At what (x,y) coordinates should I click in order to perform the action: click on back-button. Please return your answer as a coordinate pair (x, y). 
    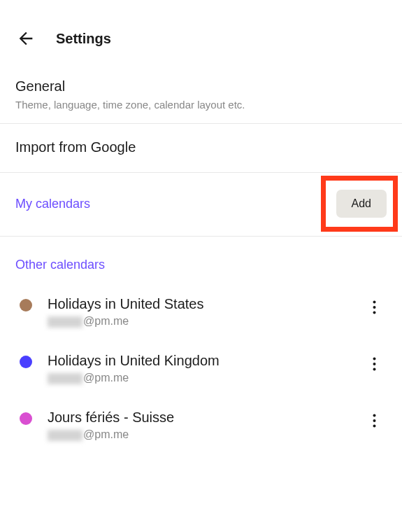
    Looking at the image, I should click on (26, 38).